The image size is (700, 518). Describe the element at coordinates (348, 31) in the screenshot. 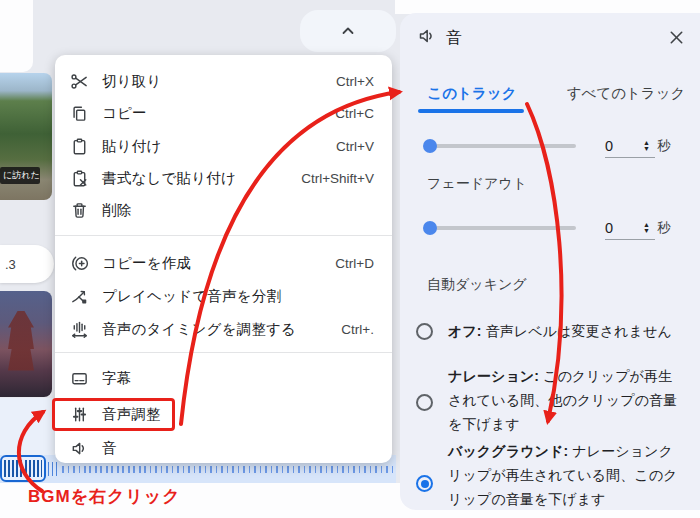

I see `collapse-panel-button` at that location.